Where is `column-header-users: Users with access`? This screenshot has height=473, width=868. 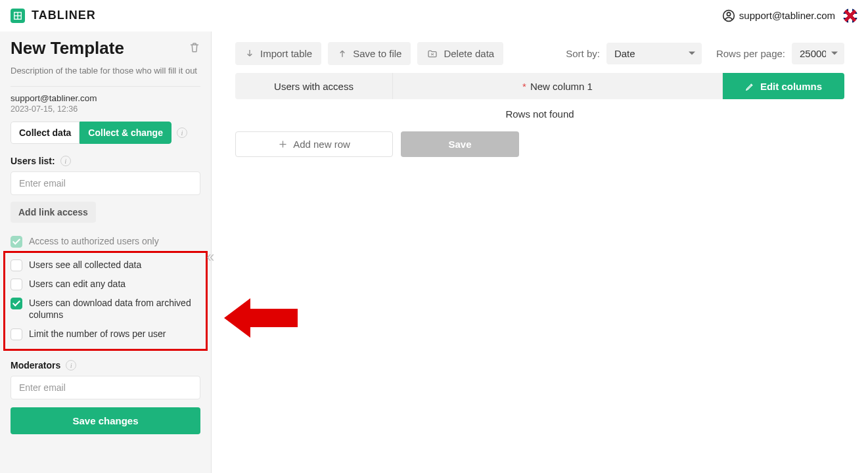 column-header-users: Users with access is located at coordinates (314, 86).